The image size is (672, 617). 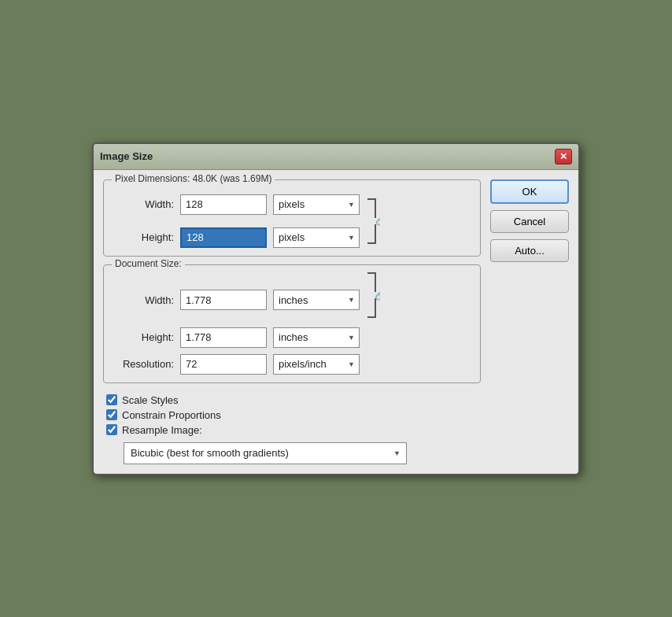 What do you see at coordinates (223, 238) in the screenshot?
I see `pixel-height-input` at bounding box center [223, 238].